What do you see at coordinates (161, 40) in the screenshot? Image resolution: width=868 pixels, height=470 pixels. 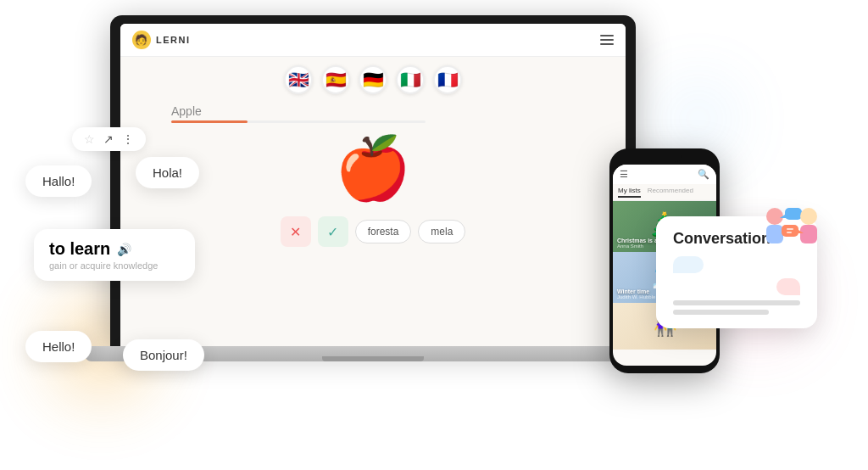 I see `lerni-logo: 🧑 LERNI` at bounding box center [161, 40].